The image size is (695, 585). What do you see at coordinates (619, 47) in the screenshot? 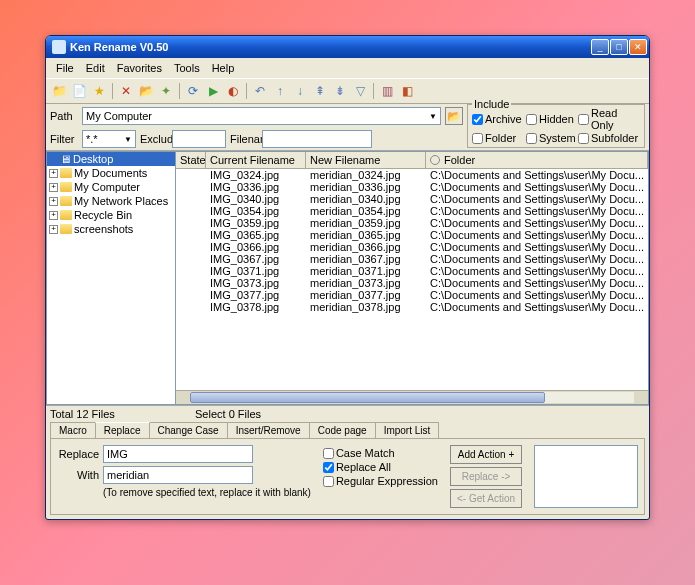
I see `maximize-button: □` at bounding box center [619, 47].